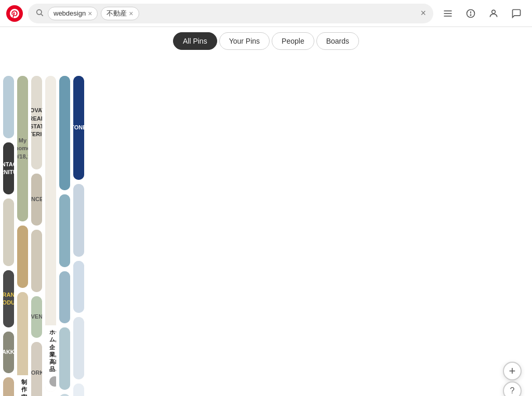 The height and width of the screenshot is (396, 532). Describe the element at coordinates (51, 236) in the screenshot. I see `grid-col-3: ホーム,企業,高級品…♥ 301dabideWEBaboutWHITE BELG` at that location.